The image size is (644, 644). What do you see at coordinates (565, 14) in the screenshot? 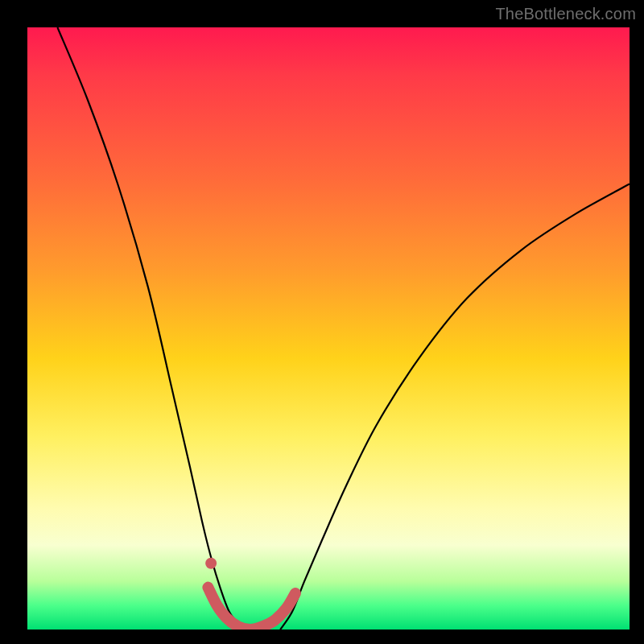
I see `watermark-text: TheBottleneck.com` at bounding box center [565, 14].